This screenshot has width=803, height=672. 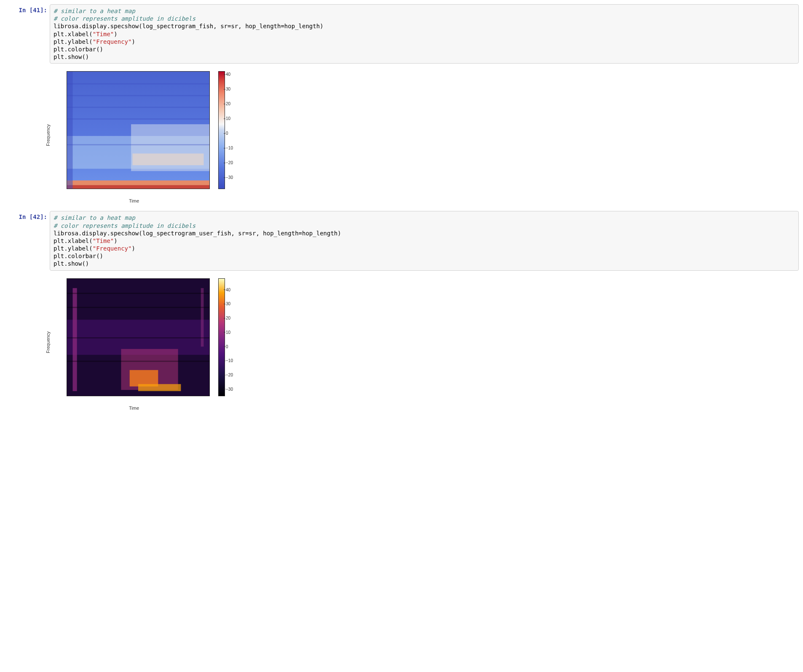 I want to click on code-cell: In [42]: # similar to a heat map # color…, so click(x=402, y=241).